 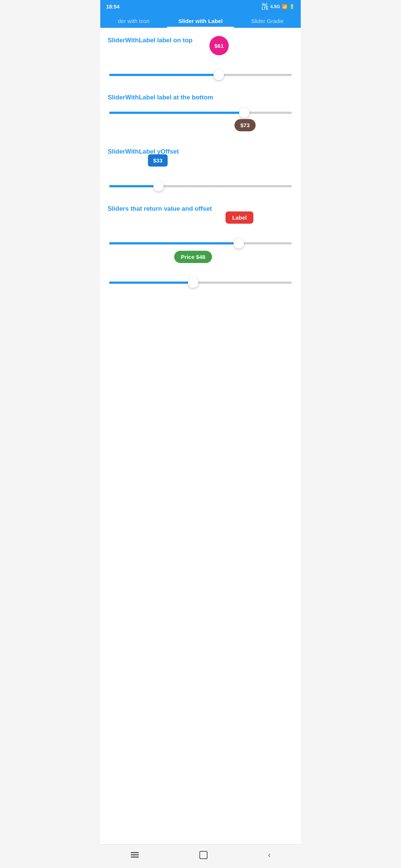 What do you see at coordinates (164, 75) in the screenshot?
I see `slider-top-fill` at bounding box center [164, 75].